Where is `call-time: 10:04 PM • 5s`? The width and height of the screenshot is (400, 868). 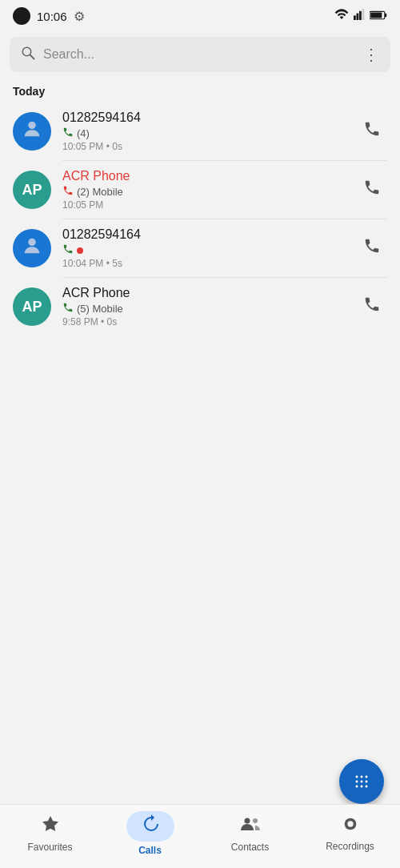 call-time: 10:04 PM • 5s is located at coordinates (204, 263).